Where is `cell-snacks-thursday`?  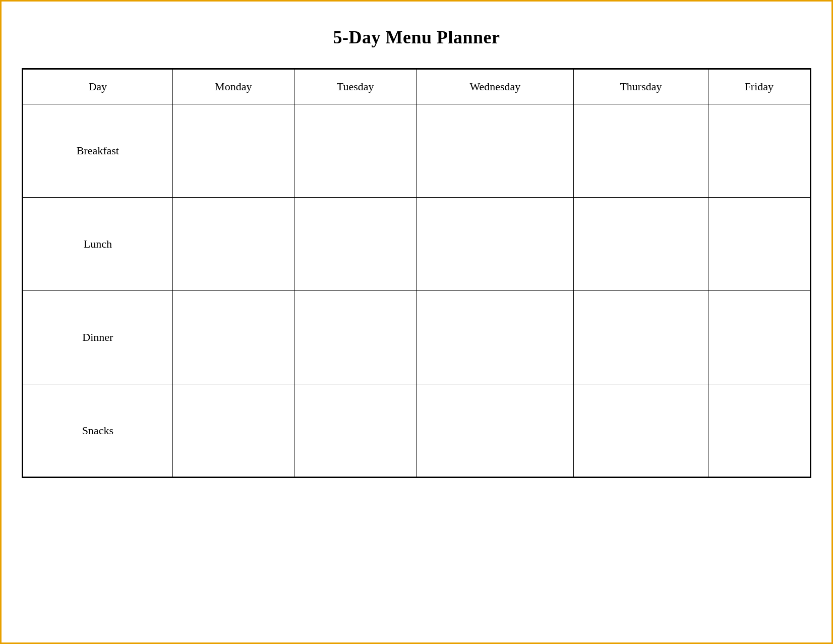
cell-snacks-thursday is located at coordinates (641, 431).